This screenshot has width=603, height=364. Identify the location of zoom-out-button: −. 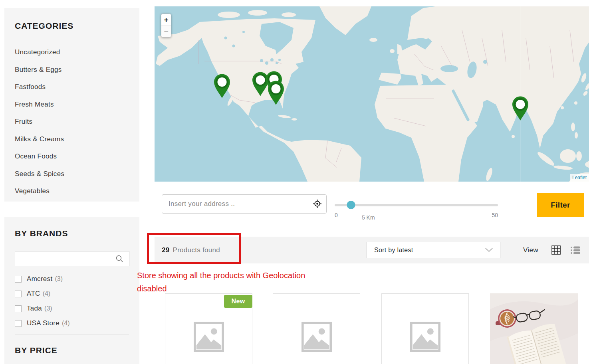
(166, 31).